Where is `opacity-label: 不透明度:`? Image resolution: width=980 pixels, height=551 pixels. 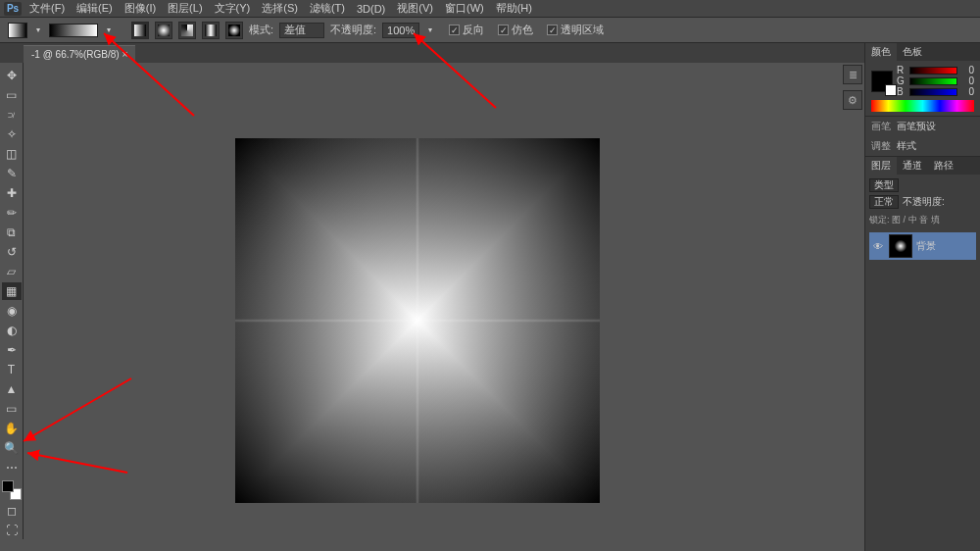
opacity-label: 不透明度: is located at coordinates (353, 29).